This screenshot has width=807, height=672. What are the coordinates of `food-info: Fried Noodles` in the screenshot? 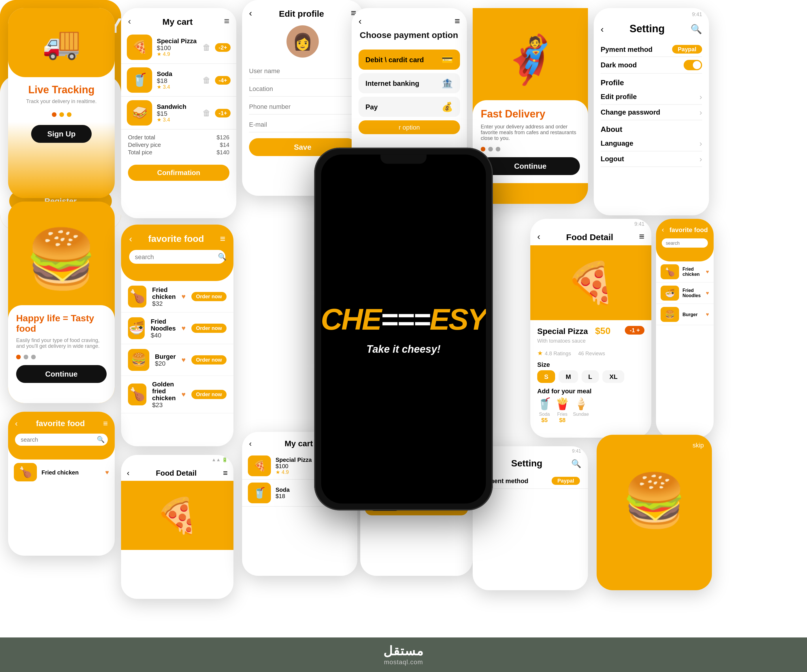 It's located at (692, 293).